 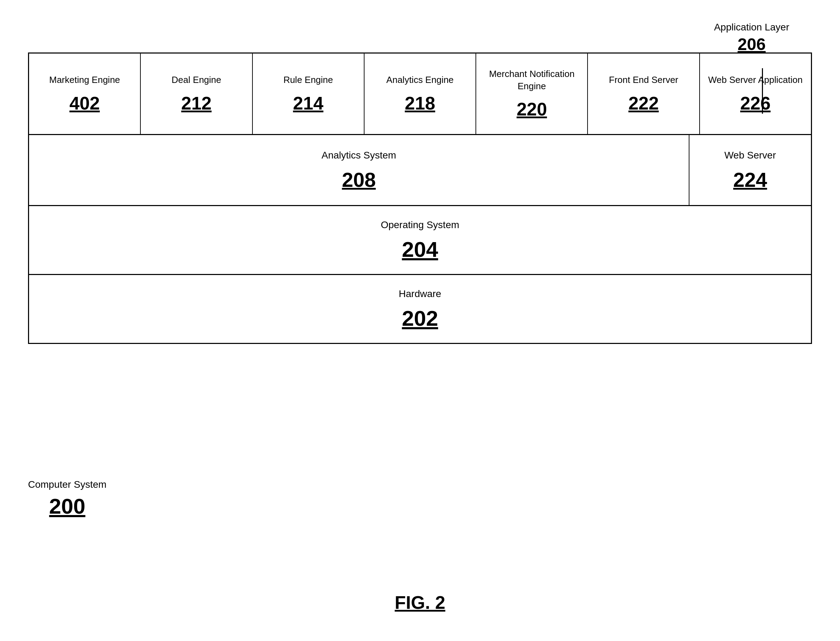 I want to click on analytics-system-number: 208, so click(x=359, y=180).